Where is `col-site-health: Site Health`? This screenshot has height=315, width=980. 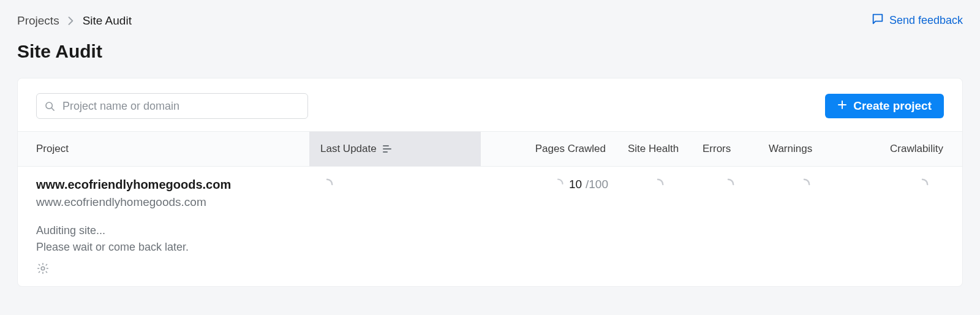
col-site-health: Site Health is located at coordinates (658, 149).